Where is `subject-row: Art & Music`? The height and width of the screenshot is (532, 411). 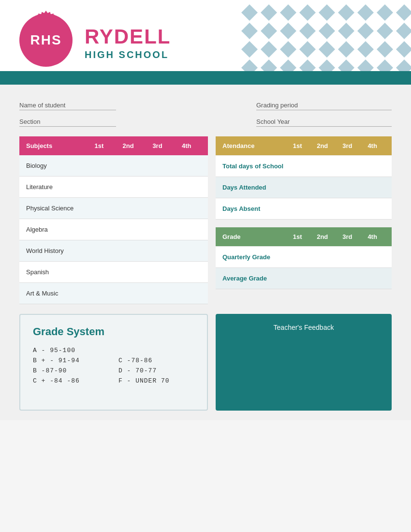 subject-row: Art & Music is located at coordinates (114, 294).